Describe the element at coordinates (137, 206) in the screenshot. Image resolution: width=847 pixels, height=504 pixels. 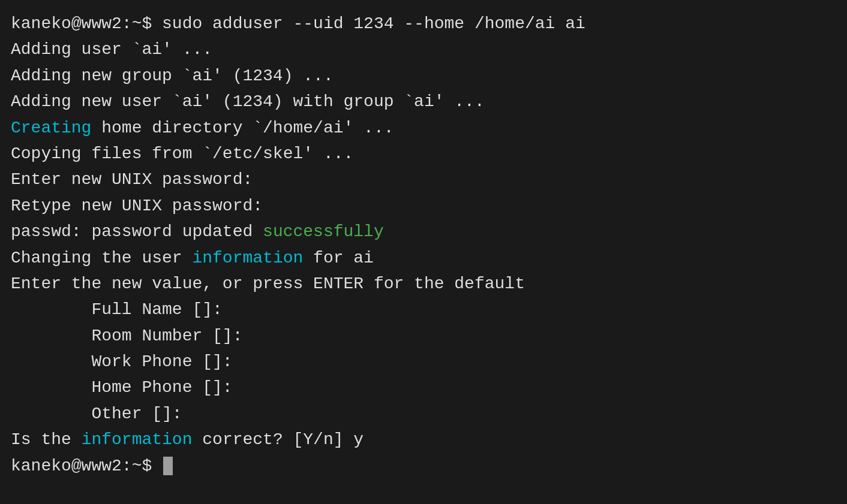
I see `line-part: Retype new UNIX password:` at that location.